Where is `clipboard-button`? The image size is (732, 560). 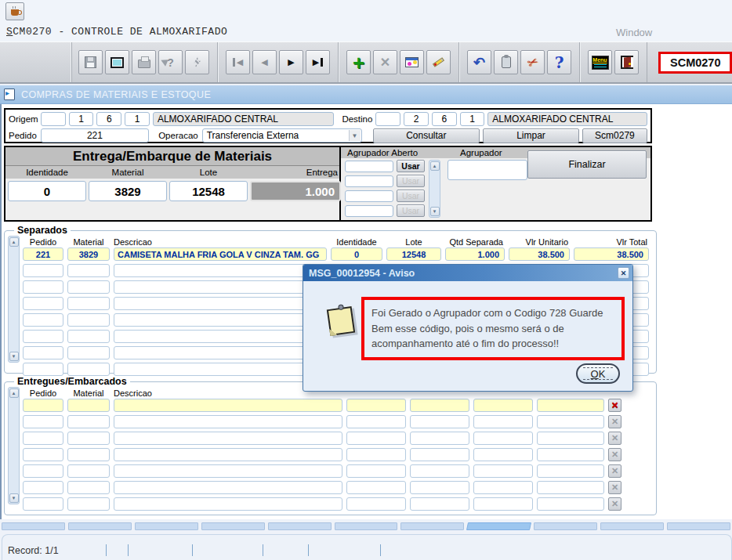
clipboard-button is located at coordinates (506, 63).